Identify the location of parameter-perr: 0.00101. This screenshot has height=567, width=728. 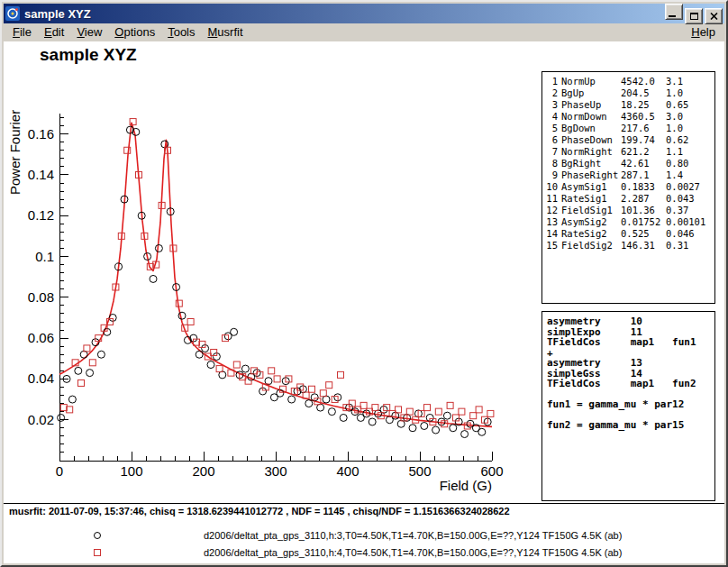
(690, 222).